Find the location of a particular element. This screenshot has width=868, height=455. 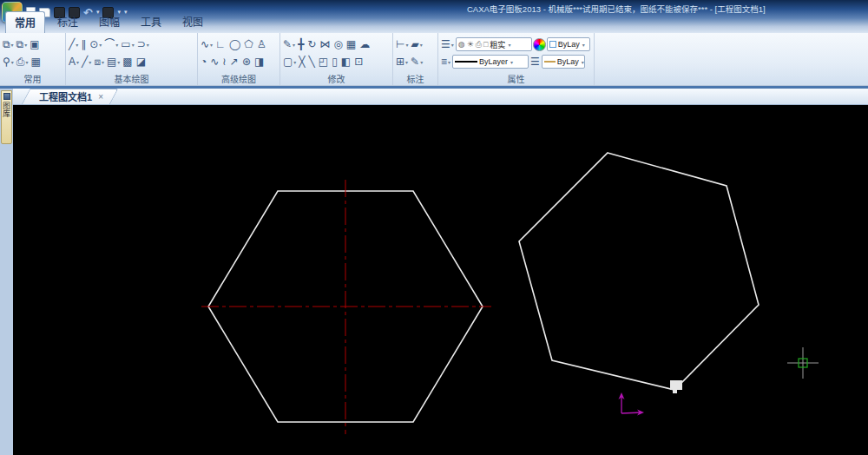

tool-button: ▭▾ is located at coordinates (127, 45).